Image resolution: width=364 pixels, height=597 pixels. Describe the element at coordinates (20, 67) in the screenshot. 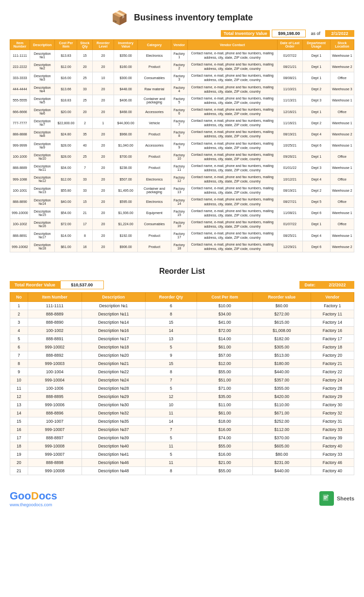

I see `table-cell: 222-2222` at that location.